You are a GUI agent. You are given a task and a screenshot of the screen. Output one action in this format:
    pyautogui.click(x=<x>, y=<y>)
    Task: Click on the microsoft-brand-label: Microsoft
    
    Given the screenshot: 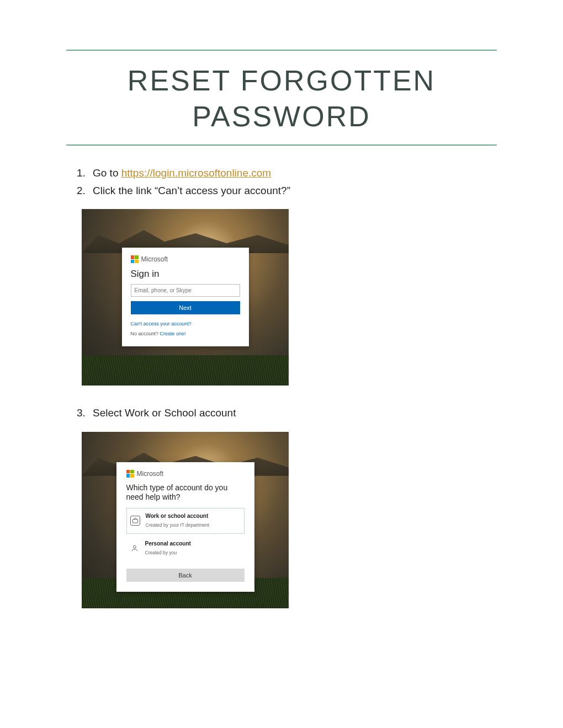 What is the action you would take?
    pyautogui.click(x=155, y=259)
    